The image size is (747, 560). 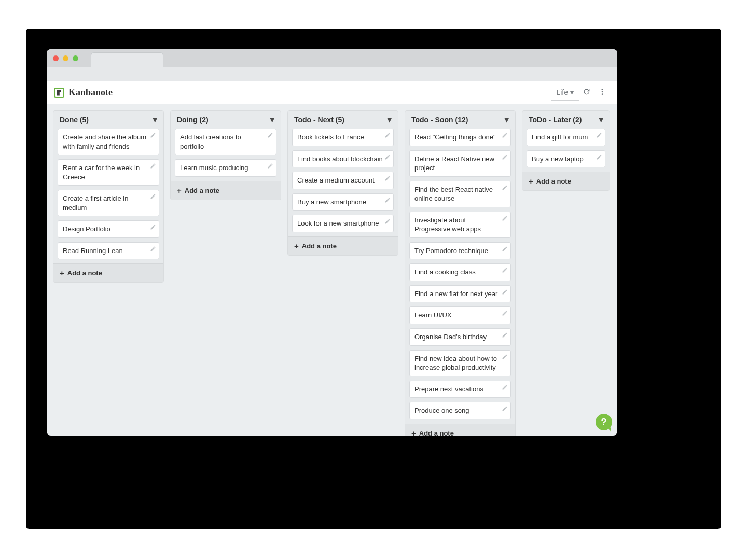 What do you see at coordinates (56, 58) in the screenshot?
I see `close-window-button` at bounding box center [56, 58].